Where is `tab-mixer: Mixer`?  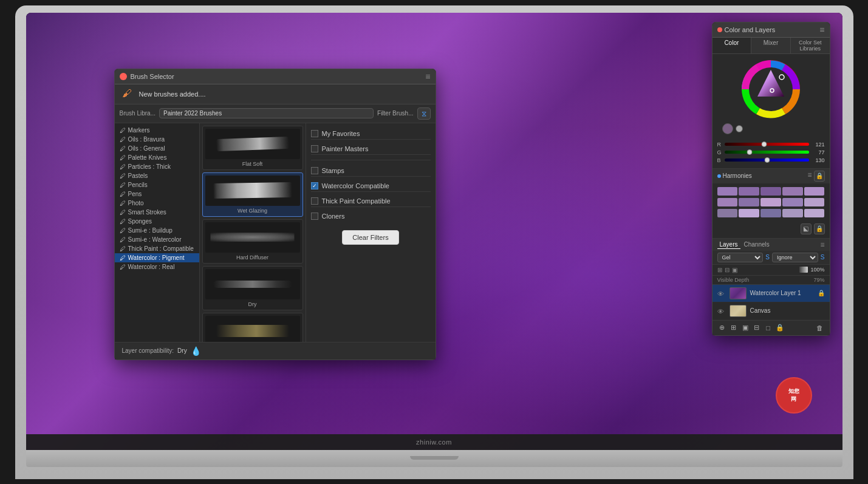 tab-mixer: Mixer is located at coordinates (771, 46).